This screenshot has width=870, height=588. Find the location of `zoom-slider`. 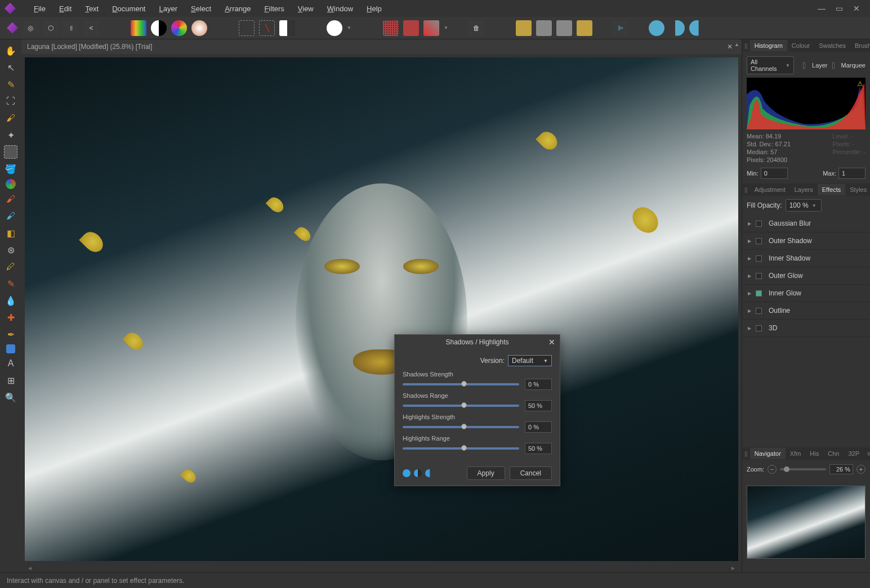

zoom-slider is located at coordinates (803, 469).